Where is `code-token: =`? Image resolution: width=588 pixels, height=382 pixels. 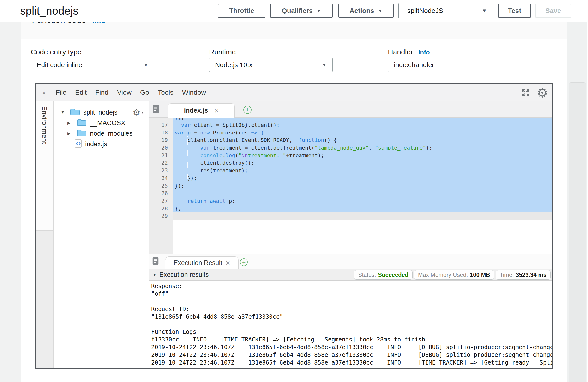
code-token: = is located at coordinates (196, 133).